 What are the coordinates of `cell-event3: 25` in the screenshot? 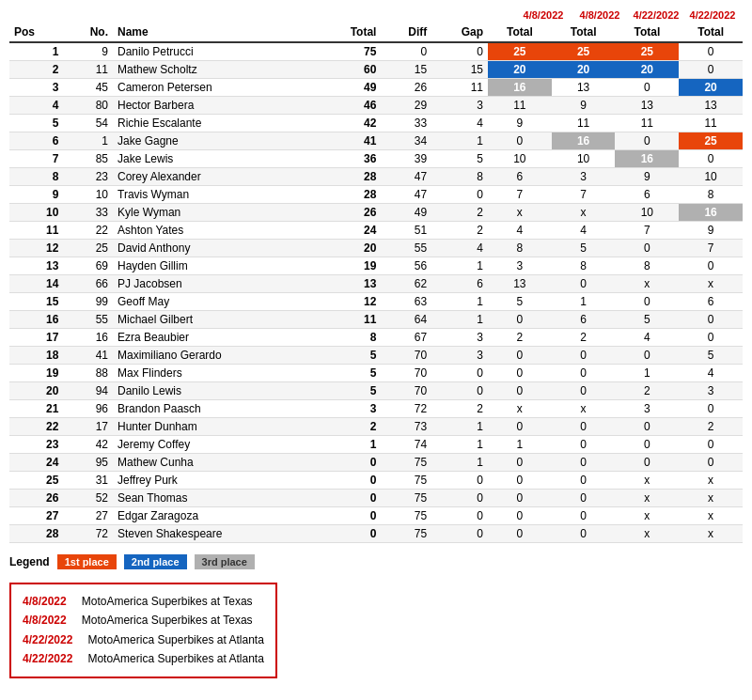 It's located at (647, 52).